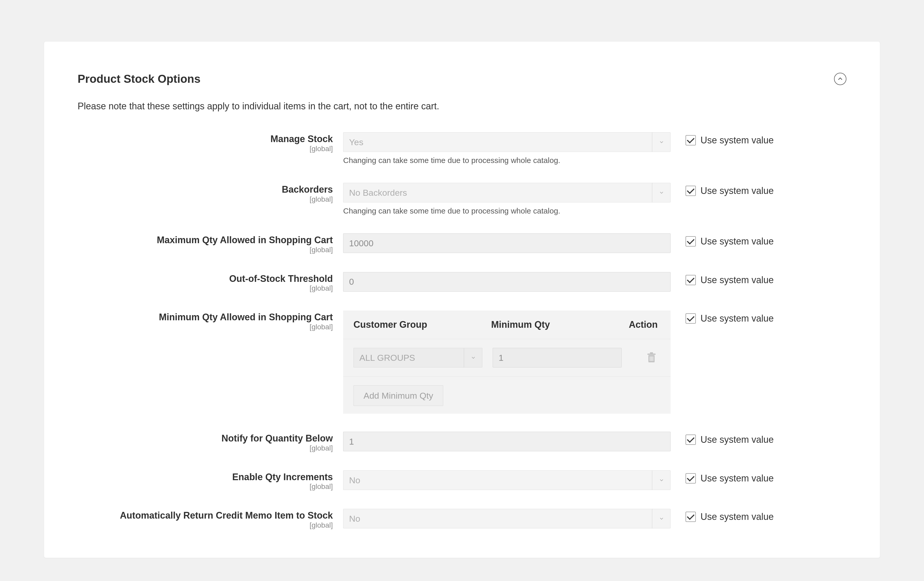 This screenshot has width=924, height=581. What do you see at coordinates (652, 358) in the screenshot?
I see `trash-icon` at bounding box center [652, 358].